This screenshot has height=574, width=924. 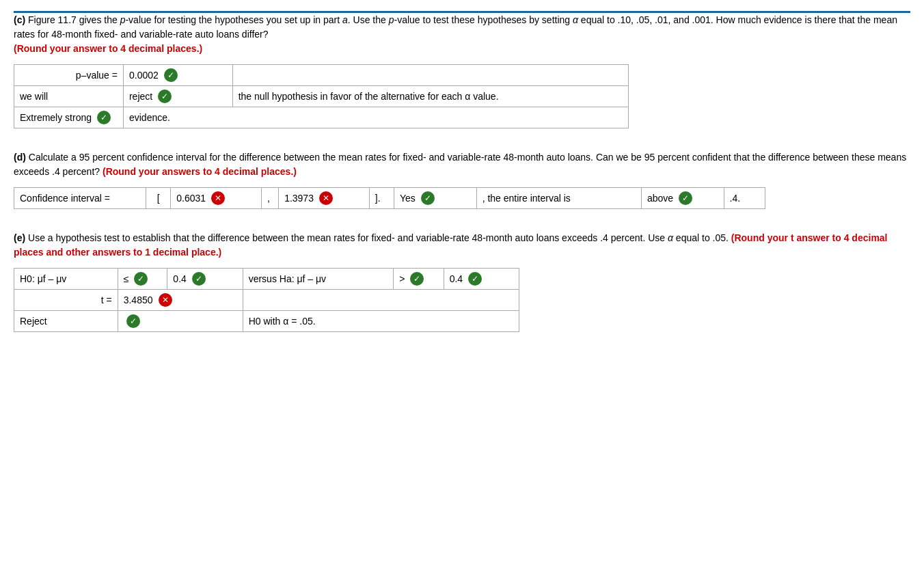 What do you see at coordinates (682, 198) in the screenshot?
I see `above-cell: above ✓` at bounding box center [682, 198].